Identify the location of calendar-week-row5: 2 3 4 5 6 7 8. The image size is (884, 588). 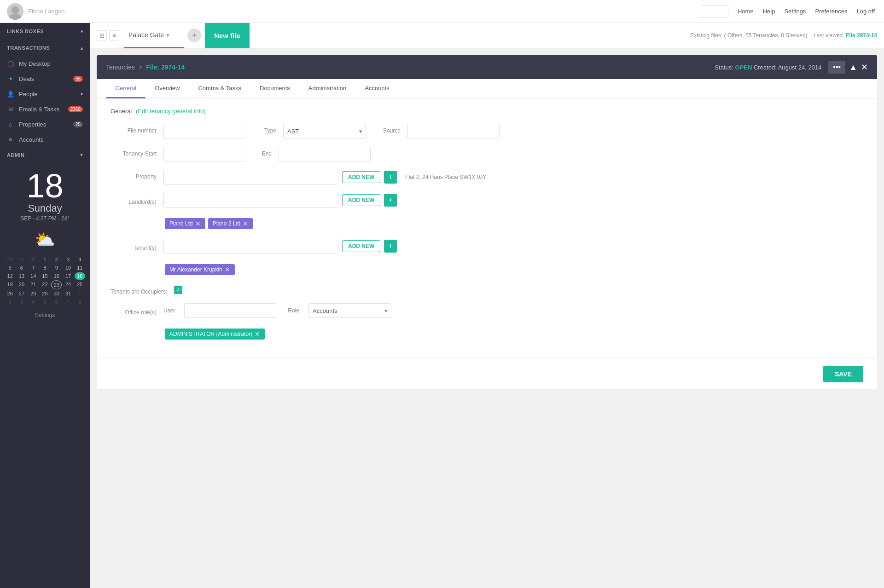
(45, 302).